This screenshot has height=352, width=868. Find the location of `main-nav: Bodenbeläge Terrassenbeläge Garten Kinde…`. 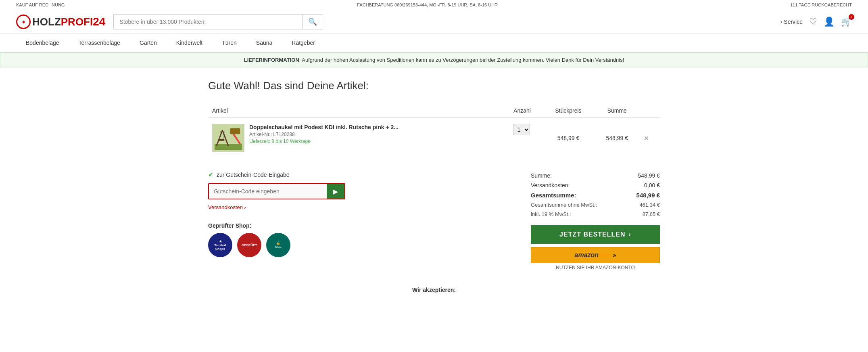

main-nav: Bodenbeläge Terrassenbeläge Garten Kinde… is located at coordinates (434, 43).